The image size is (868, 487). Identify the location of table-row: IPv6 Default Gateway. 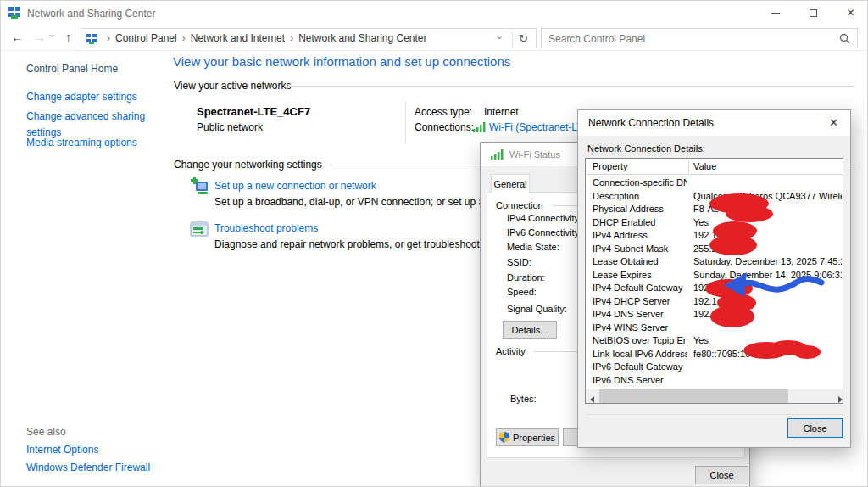
(714, 367).